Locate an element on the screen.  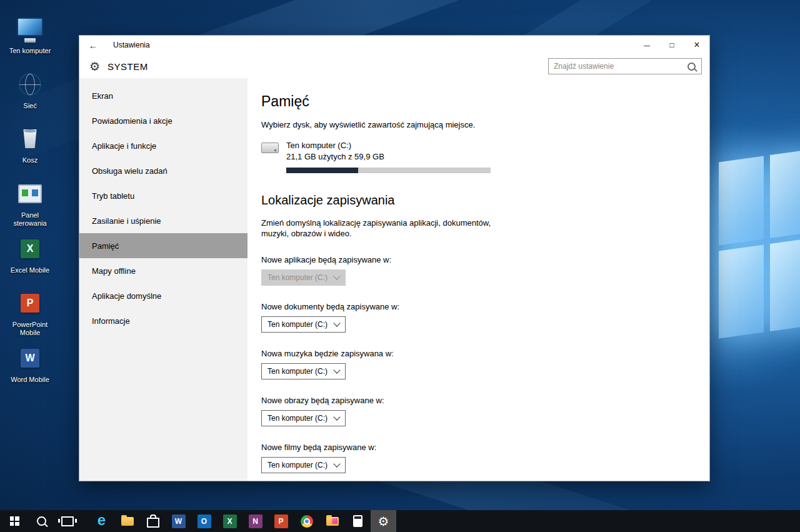
desktop-icon-excel-mobile: X Excel Mobile is located at coordinates (30, 254).